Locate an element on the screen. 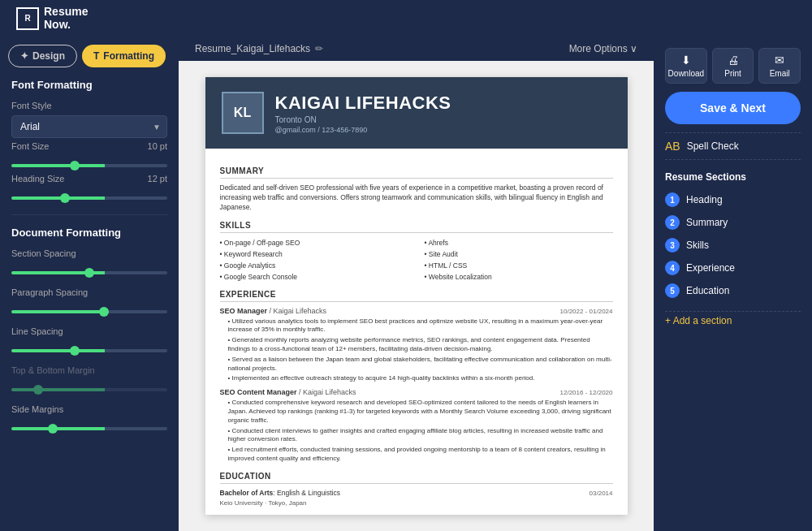  font-size-slider-container is located at coordinates (89, 163).